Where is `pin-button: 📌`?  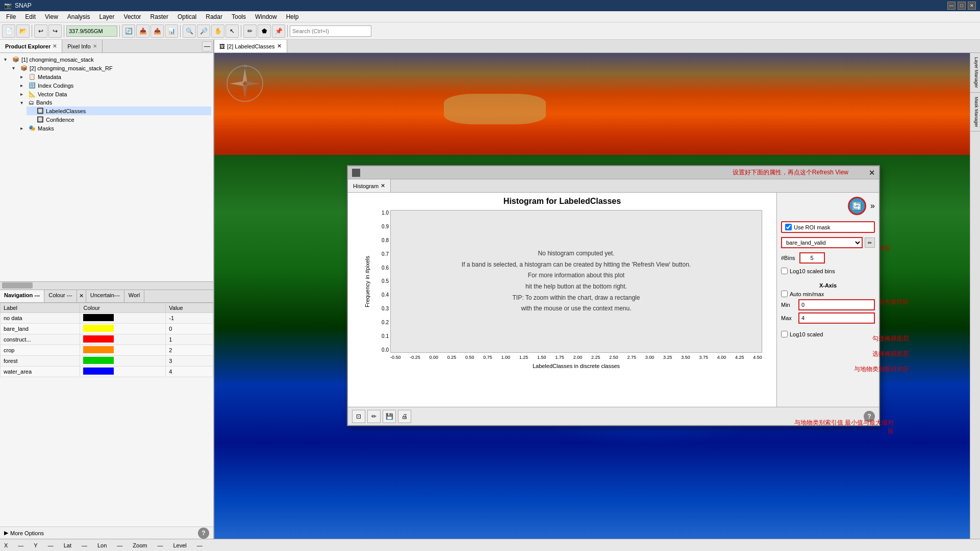 pin-button: 📌 is located at coordinates (279, 31).